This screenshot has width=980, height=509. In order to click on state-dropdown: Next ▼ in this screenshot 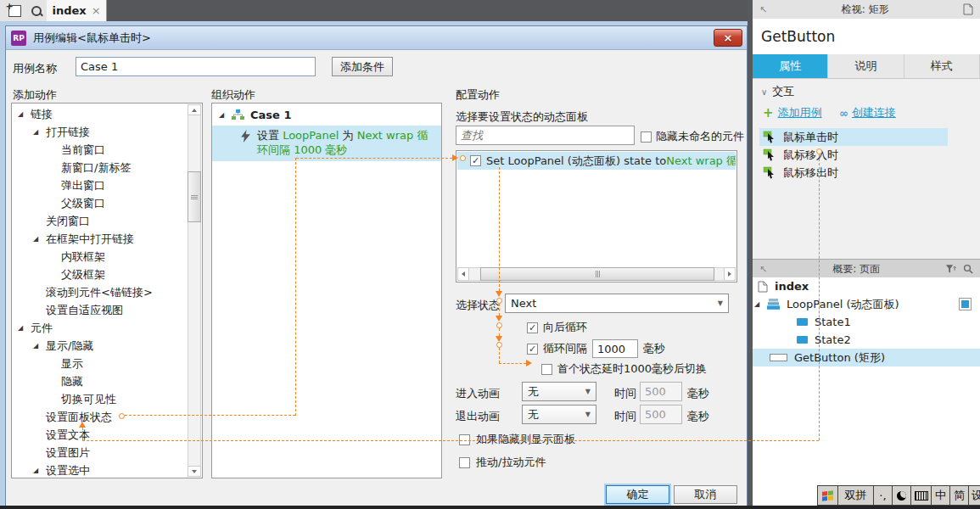, I will do `click(617, 304)`.